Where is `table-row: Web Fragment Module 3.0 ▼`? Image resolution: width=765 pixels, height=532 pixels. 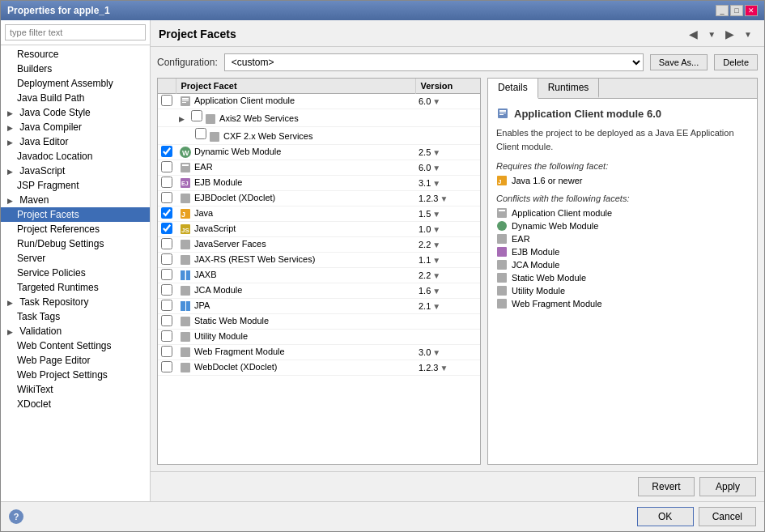
table-row: Web Fragment Module 3.0 ▼ is located at coordinates (319, 353).